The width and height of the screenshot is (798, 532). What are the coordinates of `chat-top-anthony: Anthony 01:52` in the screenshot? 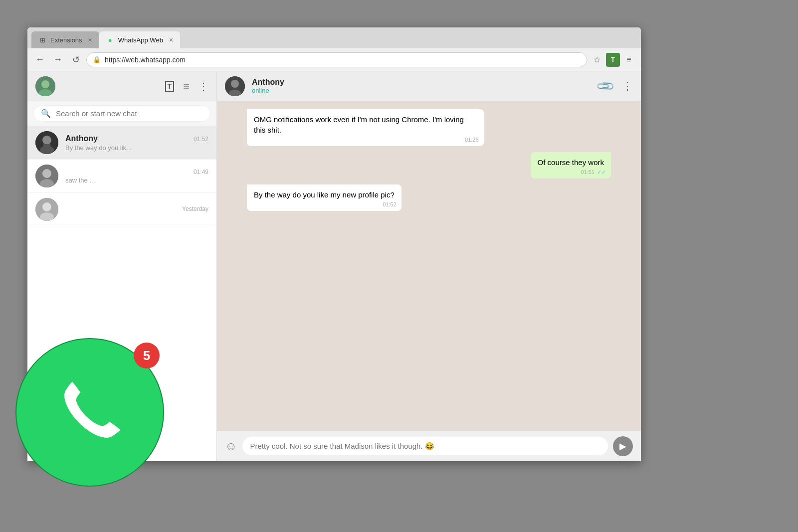 It's located at (137, 139).